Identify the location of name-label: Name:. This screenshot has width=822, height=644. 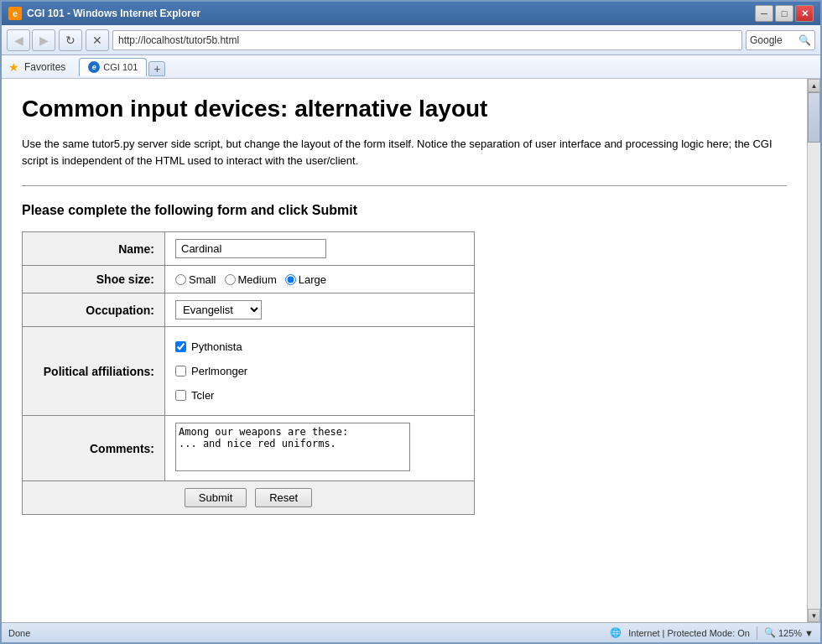
(94, 249).